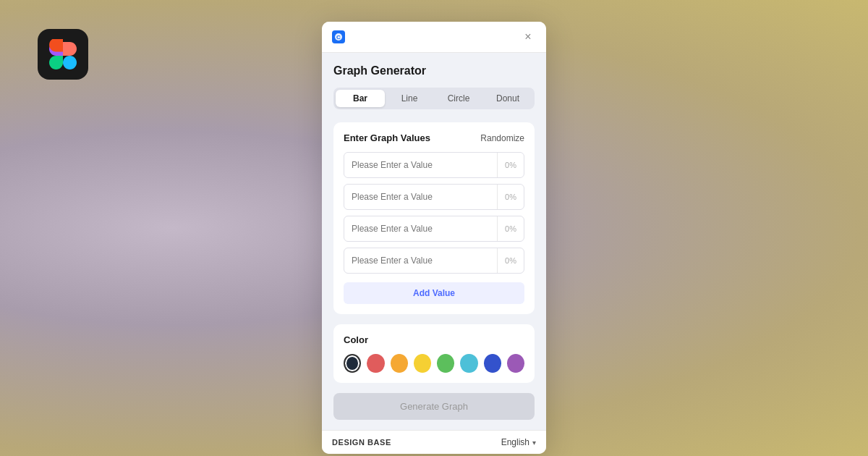 The width and height of the screenshot is (868, 456). Describe the element at coordinates (434, 340) in the screenshot. I see `color-label: Color` at that location.